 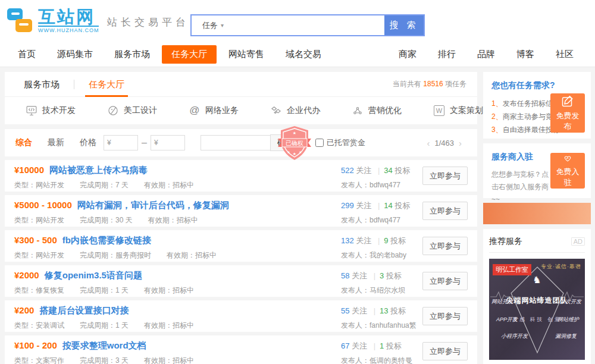 What do you see at coordinates (320, 143) in the screenshot?
I see `escrow-checkbox` at bounding box center [320, 143].